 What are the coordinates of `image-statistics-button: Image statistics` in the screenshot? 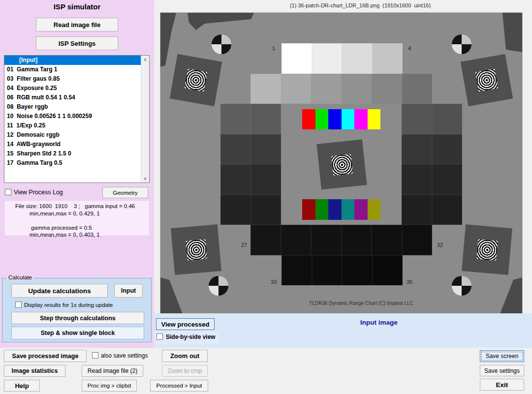 It's located at (34, 371).